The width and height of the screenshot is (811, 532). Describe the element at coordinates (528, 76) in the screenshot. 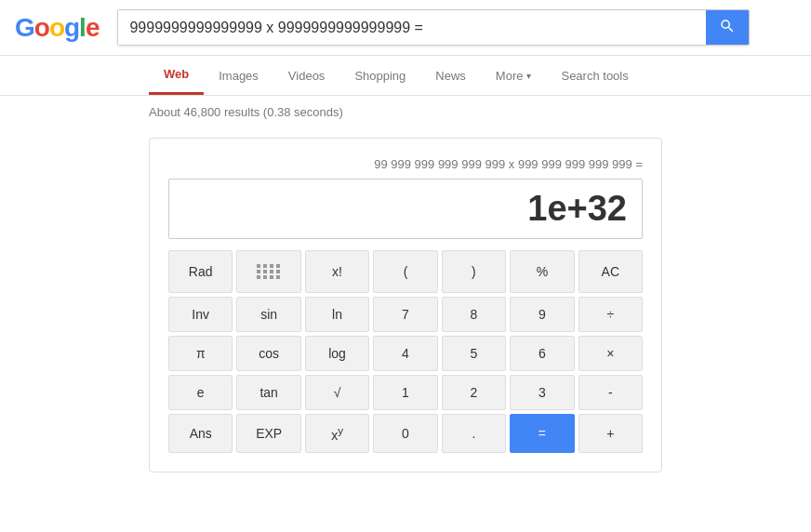

I see `more-dropdown-arrow: ▾` at that location.